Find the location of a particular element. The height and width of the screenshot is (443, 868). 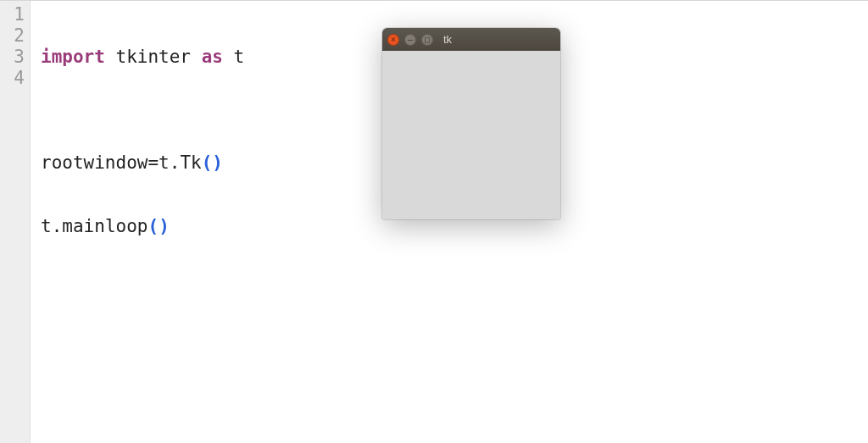

function-name: mainloop is located at coordinates (105, 226).